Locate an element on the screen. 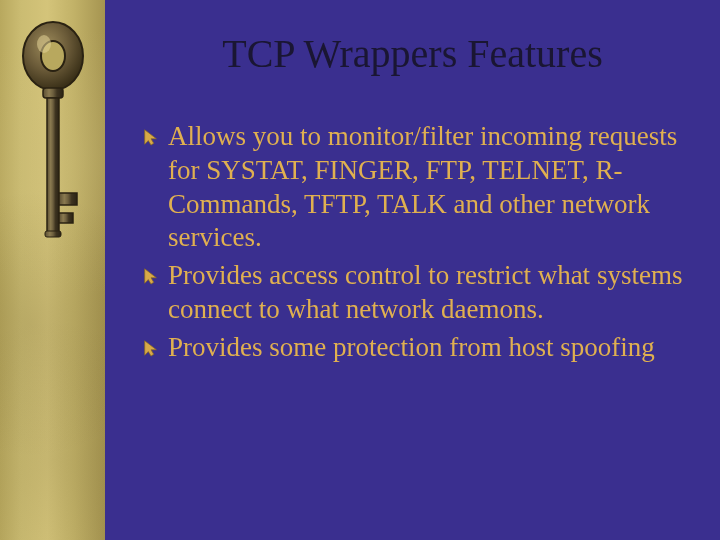 This screenshot has height=540, width=720. key-icon is located at coordinates (53, 143).